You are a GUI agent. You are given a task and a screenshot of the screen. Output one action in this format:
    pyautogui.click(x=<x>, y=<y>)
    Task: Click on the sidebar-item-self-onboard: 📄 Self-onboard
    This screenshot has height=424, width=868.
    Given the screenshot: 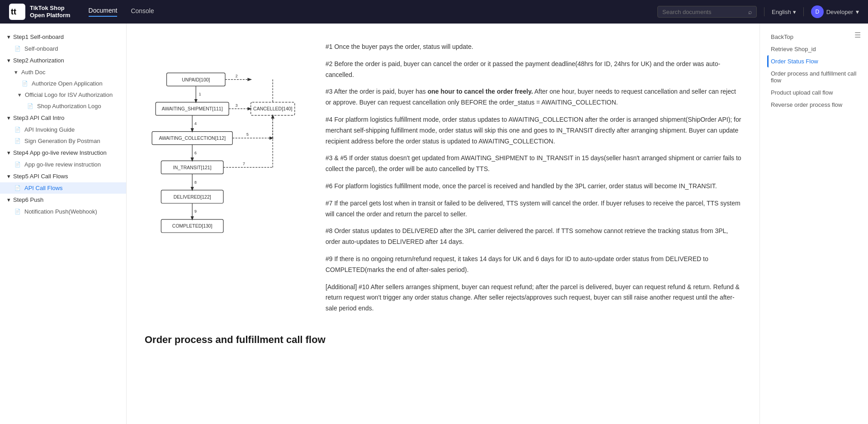 What is the action you would take?
    pyautogui.click(x=63, y=49)
    